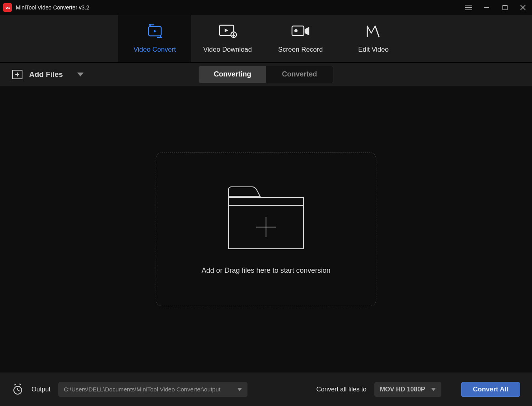 The width and height of the screenshot is (532, 406). Describe the element at coordinates (48, 74) in the screenshot. I see `add-files-button: Add Files` at that location.